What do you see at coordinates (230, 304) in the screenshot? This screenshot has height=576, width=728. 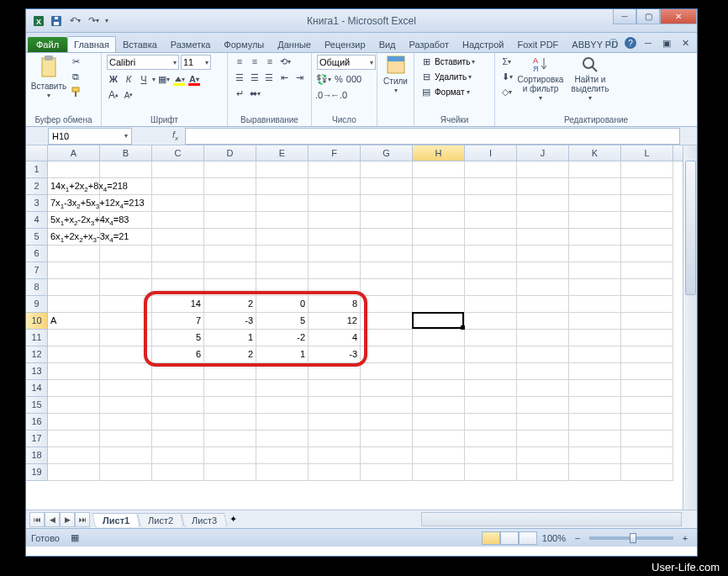 I see `cell-D9: 2` at bounding box center [230, 304].